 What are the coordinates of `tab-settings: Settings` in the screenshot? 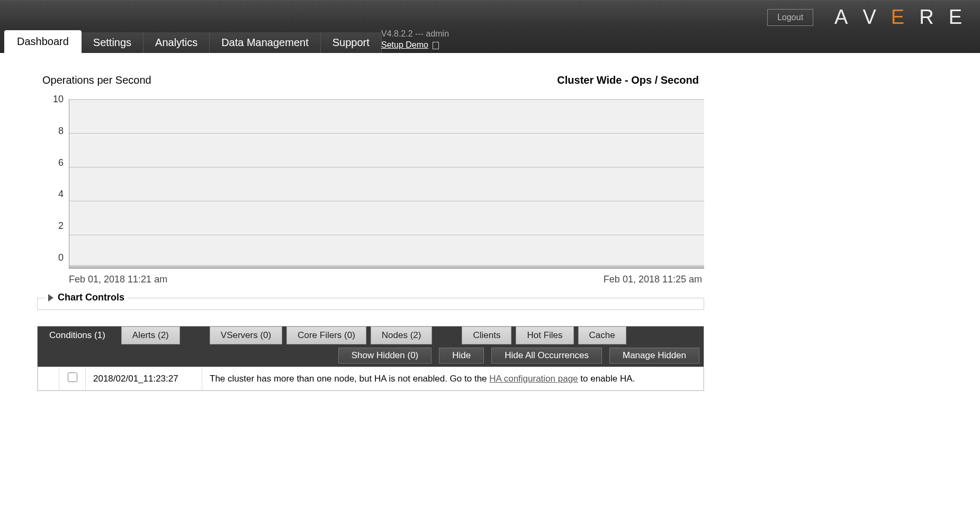 It's located at (112, 42).